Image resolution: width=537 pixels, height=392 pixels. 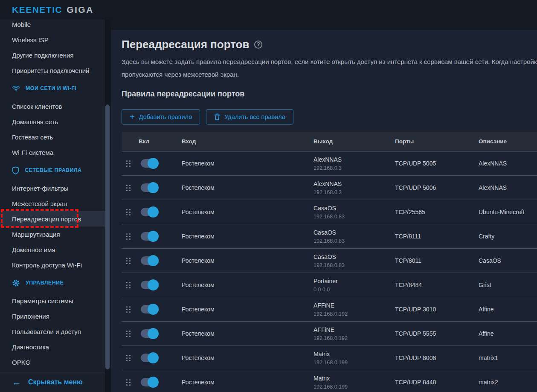 I want to click on section-title: Правила переадресации портов, so click(x=329, y=94).